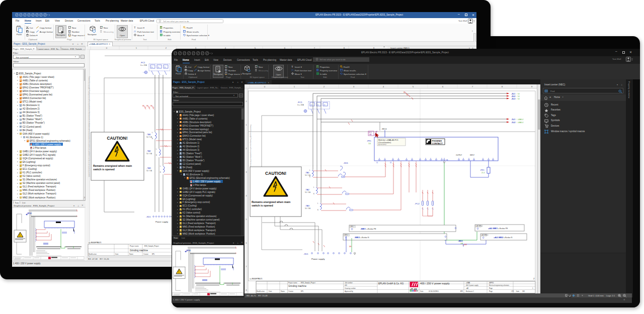 The width and height of the screenshot is (644, 314). What do you see at coordinates (350, 288) in the screenshot?
I see `svg-text: Drawing number` at bounding box center [350, 288].